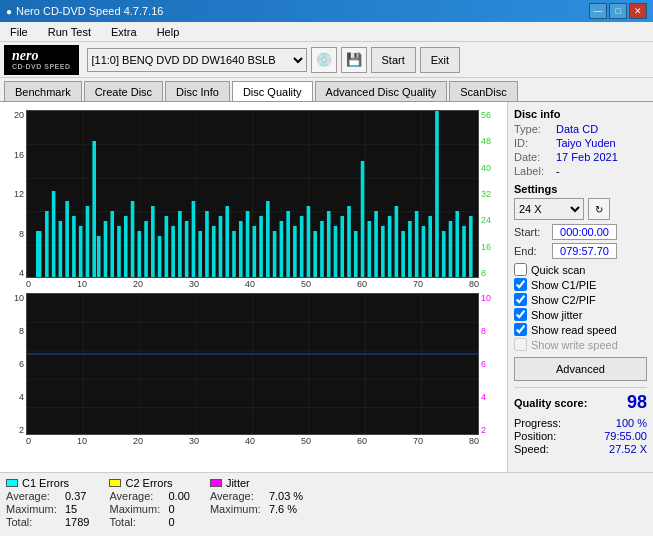 The image size is (653, 536). What do you see at coordinates (42, 66) in the screenshot?
I see `logo-subtitle: CD·DVD SPEED` at bounding box center [42, 66].